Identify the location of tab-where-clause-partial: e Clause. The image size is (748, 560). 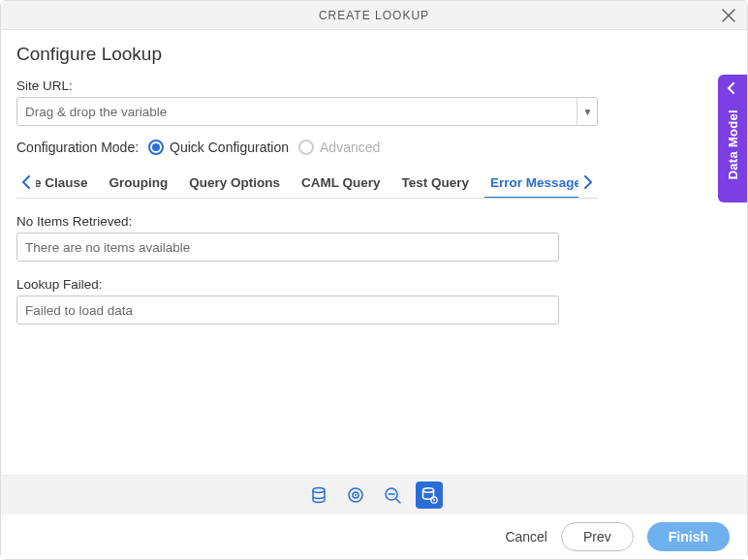
(62, 182).